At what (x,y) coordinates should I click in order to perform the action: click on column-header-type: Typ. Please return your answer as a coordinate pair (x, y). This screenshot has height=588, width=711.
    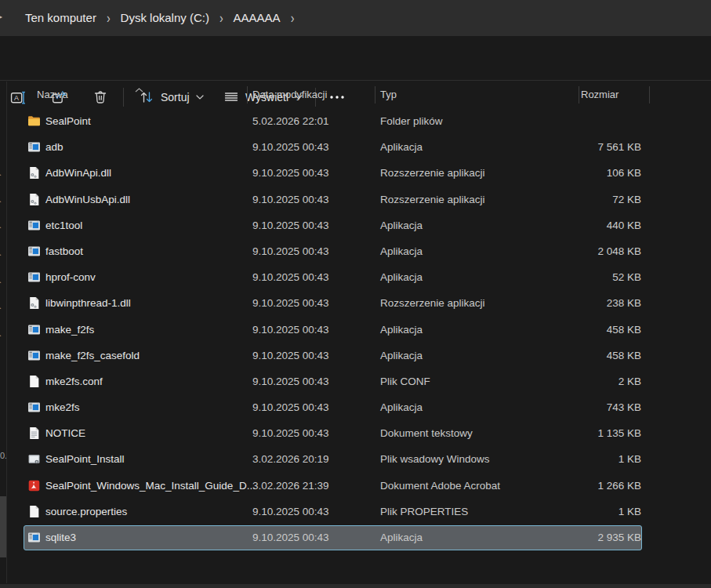
    Looking at the image, I should click on (389, 95).